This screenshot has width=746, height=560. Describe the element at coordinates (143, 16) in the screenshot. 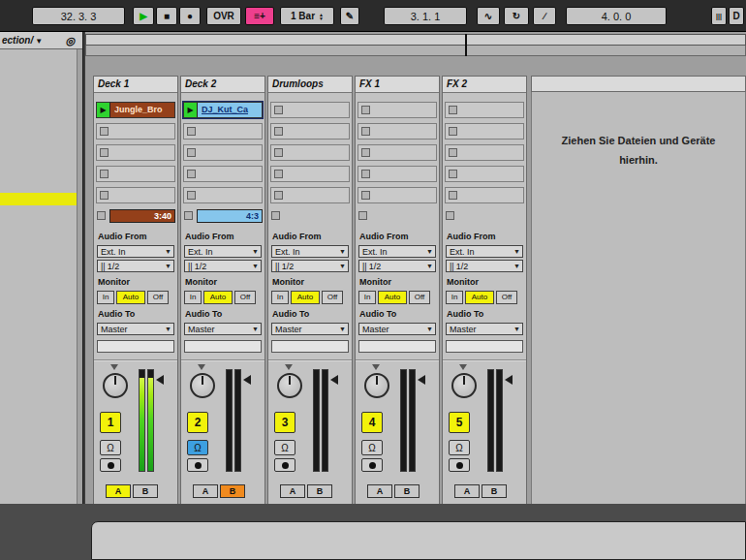

I see `play-button: ▶` at that location.